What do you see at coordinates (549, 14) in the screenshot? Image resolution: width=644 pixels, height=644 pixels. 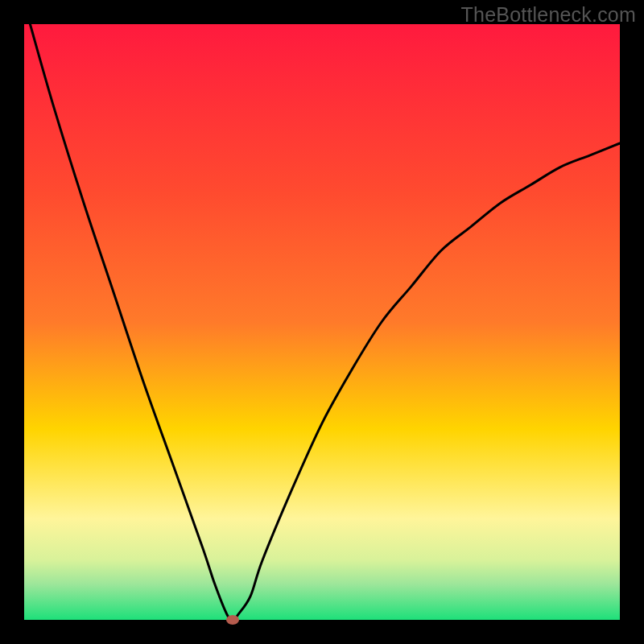 I see `watermark-label: TheBottleneck.com` at bounding box center [549, 14].